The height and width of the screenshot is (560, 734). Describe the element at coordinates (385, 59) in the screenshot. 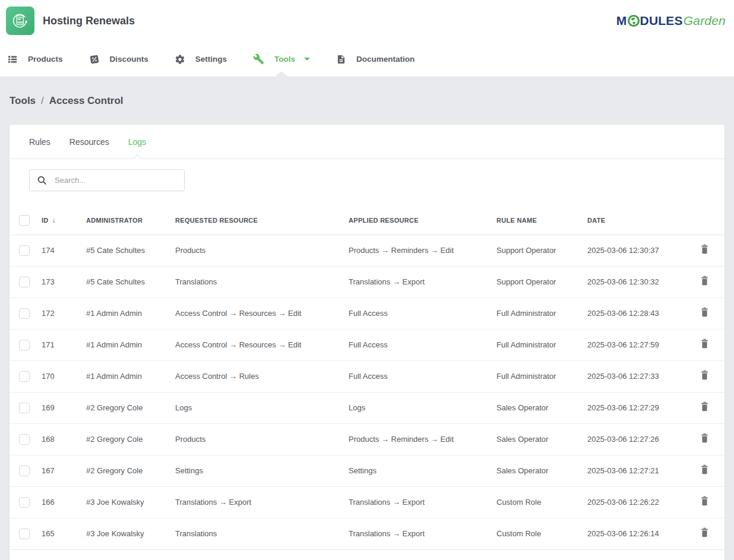

I see `nav-item-label: Documentation` at that location.